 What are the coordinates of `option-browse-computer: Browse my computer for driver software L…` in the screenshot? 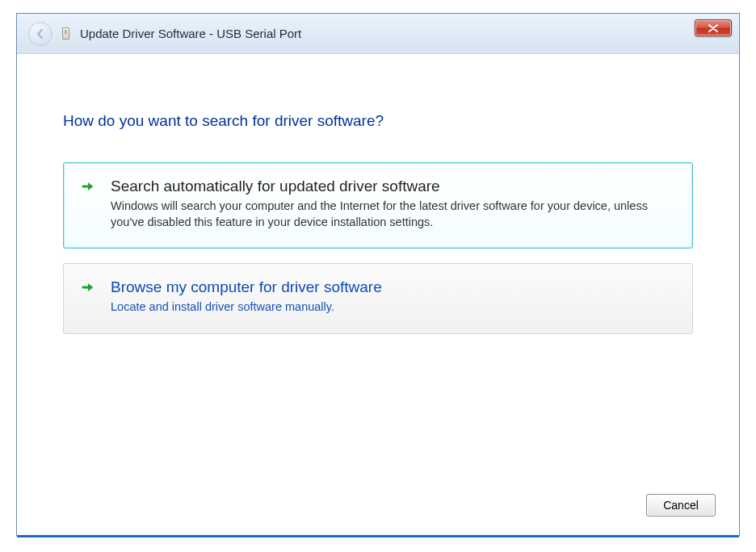 It's located at (378, 299).